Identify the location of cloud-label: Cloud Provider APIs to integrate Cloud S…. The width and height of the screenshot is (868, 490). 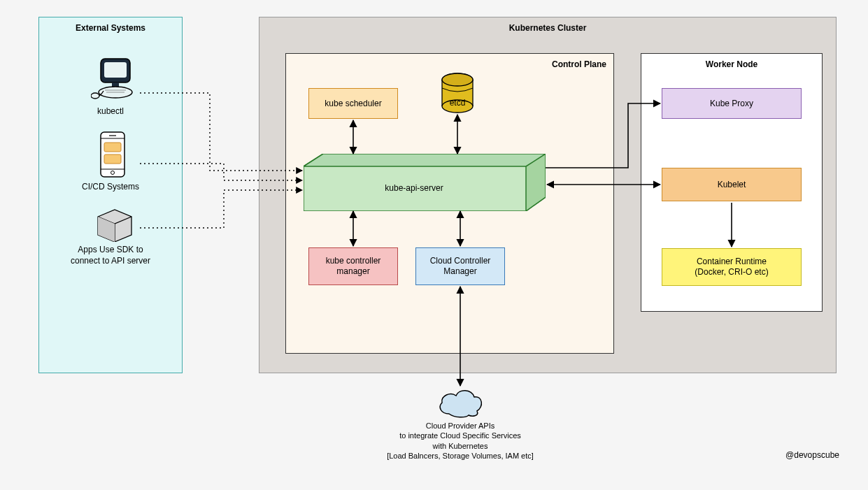
(460, 440).